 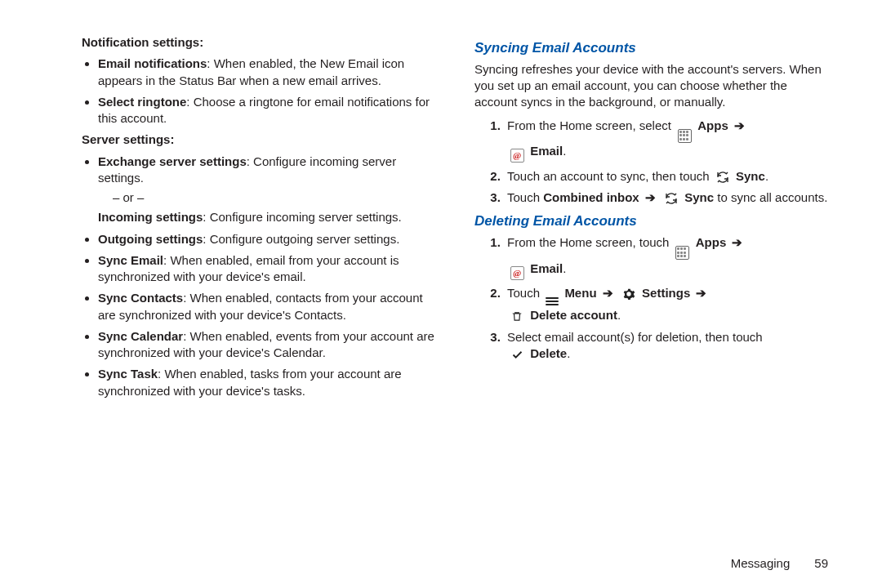 What do you see at coordinates (152, 64) in the screenshot?
I see `item-term: Email notifications` at bounding box center [152, 64].